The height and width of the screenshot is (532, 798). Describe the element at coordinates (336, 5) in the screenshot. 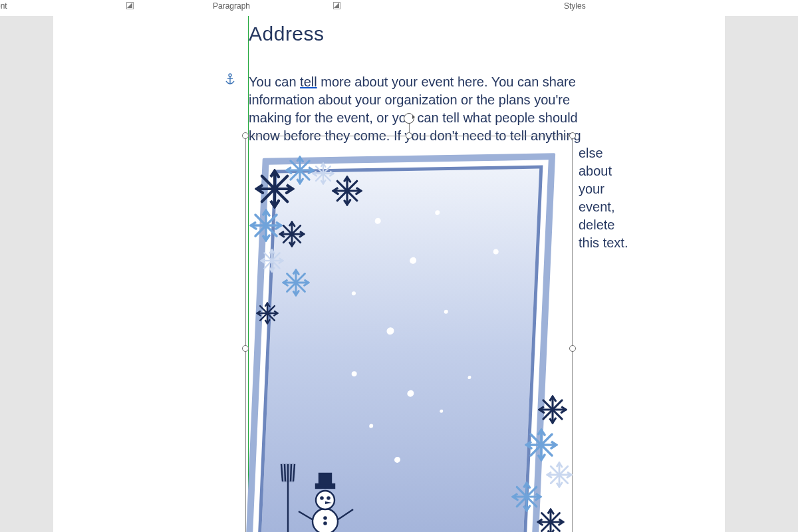

I see `paragraph-dialog-launcher` at that location.